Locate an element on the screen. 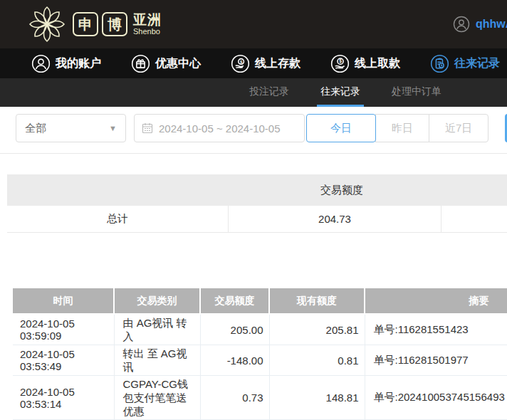 The image size is (507, 420). summary-header: 交易额度 is located at coordinates (257, 190).